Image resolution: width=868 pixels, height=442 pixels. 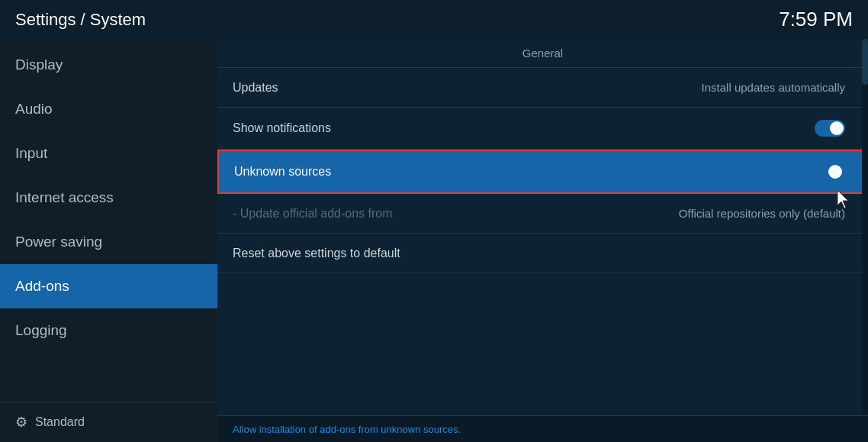 I want to click on sidebar-item-internet-access: Internet access, so click(x=108, y=198).